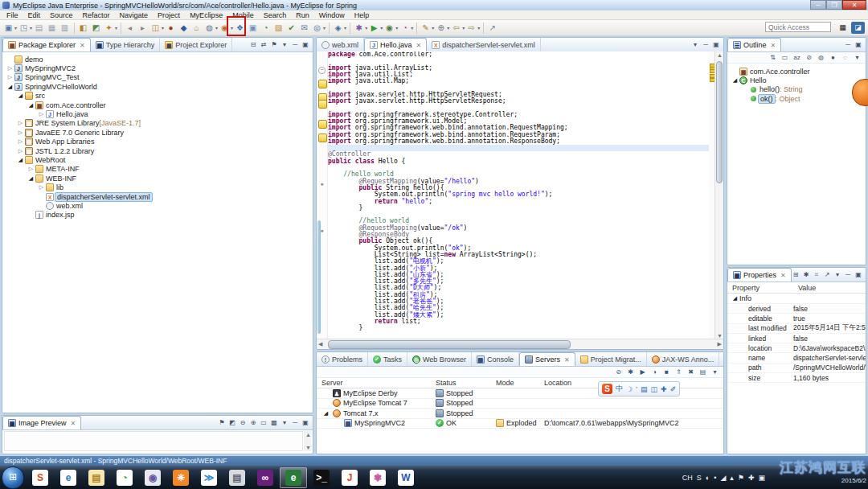  Describe the element at coordinates (674, 389) in the screenshot. I see `tools-icon: ✐` at that location.